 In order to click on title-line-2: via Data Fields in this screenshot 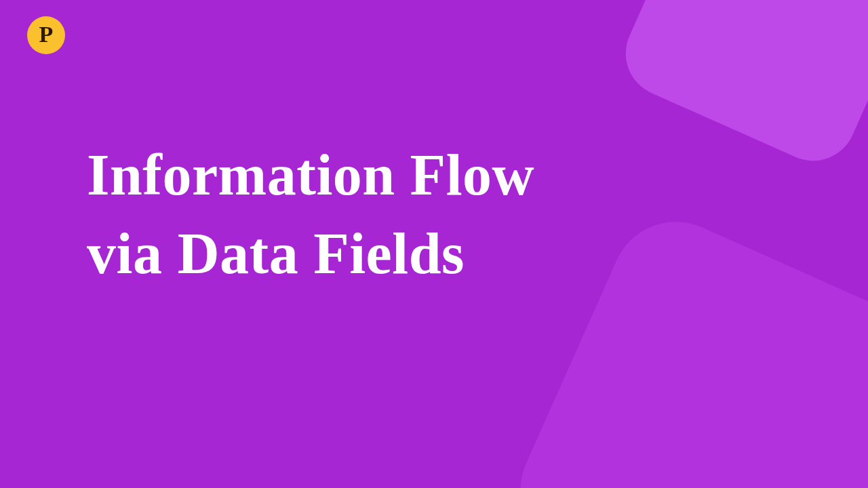, I will do `click(275, 253)`.